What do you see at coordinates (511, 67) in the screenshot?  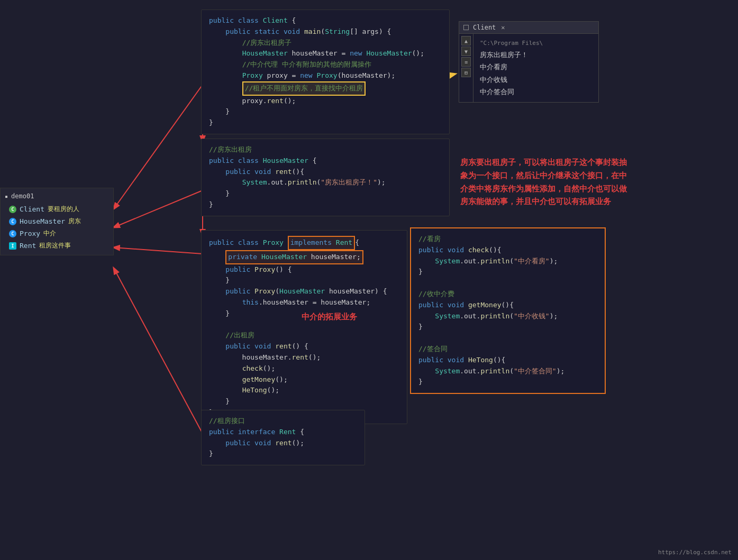 I see `output-line-2: 中介看房` at bounding box center [511, 67].